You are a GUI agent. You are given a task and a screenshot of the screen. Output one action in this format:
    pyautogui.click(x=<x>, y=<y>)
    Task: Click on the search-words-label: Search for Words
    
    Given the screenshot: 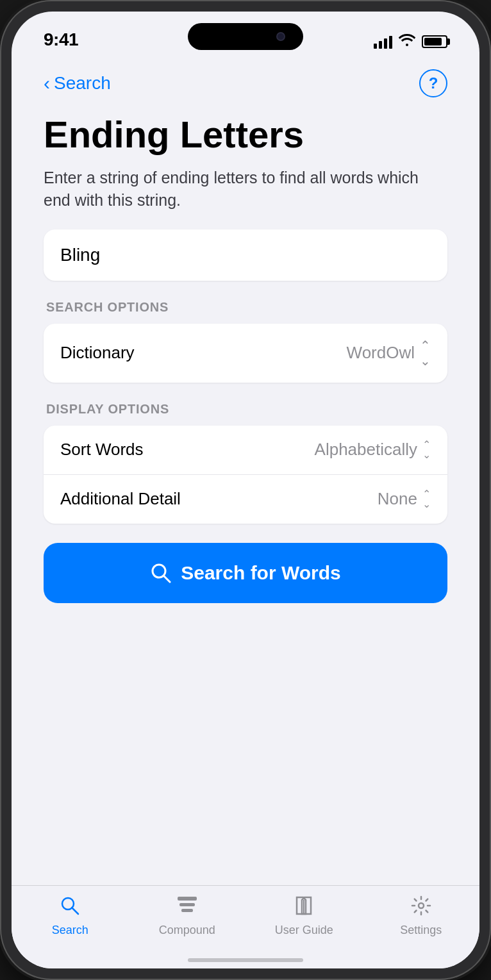 What is the action you would take?
    pyautogui.click(x=261, y=573)
    